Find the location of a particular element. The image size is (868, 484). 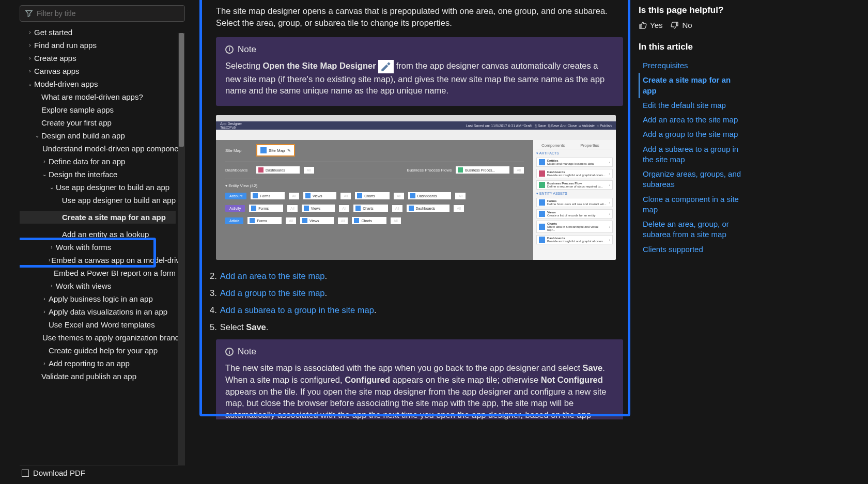

nav-item: ›Embed a canvas app on a model-driven fo… is located at coordinates (98, 260).